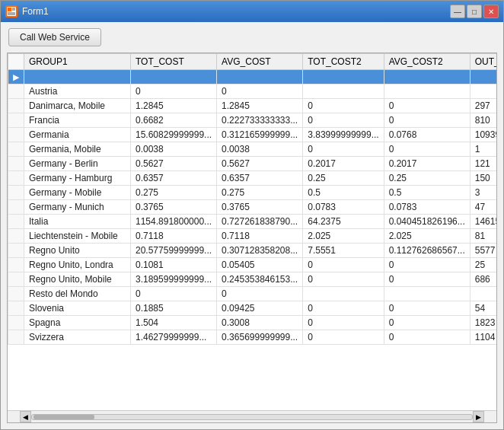 The width and height of the screenshot is (504, 430). Describe the element at coordinates (253, 338) in the screenshot. I see `table-row: Svizzera1.46279999999...0.365699999999..…` at that location.